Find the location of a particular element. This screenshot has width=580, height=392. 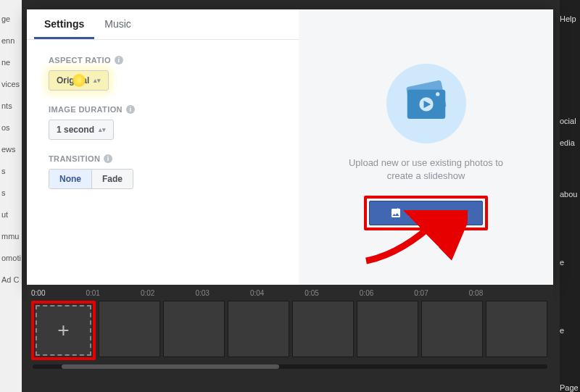

transition-none: None is located at coordinates (70, 179).